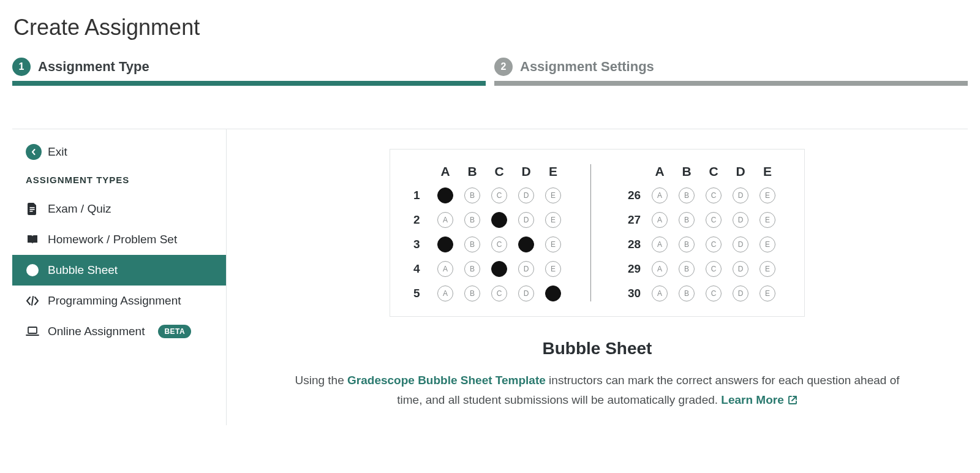 The width and height of the screenshot is (980, 473). Describe the element at coordinates (96, 331) in the screenshot. I see `sidebar-item-label: Online Assignment` at that location.